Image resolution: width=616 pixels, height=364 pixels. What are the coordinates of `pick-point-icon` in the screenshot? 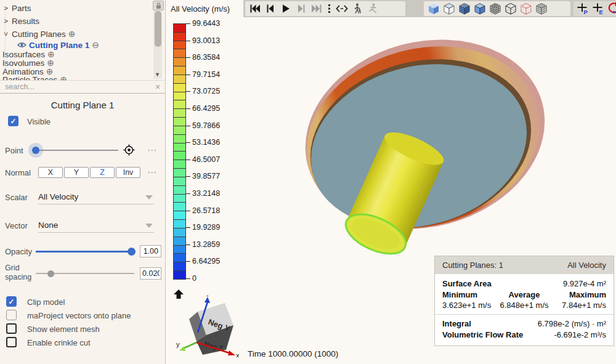 It's located at (129, 150).